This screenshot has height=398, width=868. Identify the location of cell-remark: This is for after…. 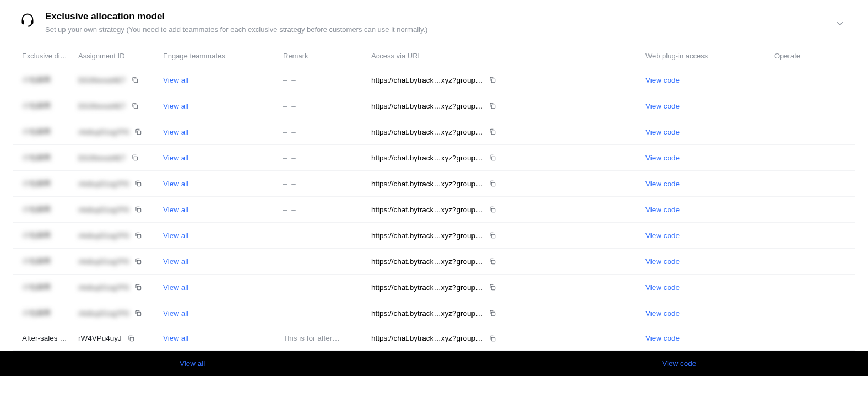
(323, 338).